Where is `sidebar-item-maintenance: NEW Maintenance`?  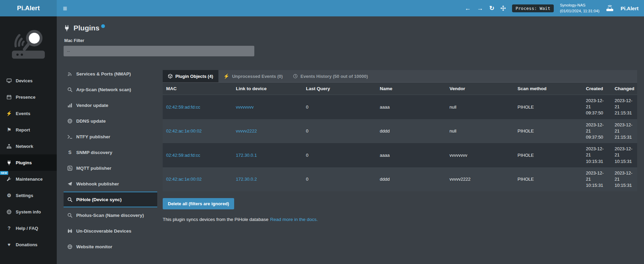 sidebar-item-maintenance: NEW Maintenance is located at coordinates (28, 179).